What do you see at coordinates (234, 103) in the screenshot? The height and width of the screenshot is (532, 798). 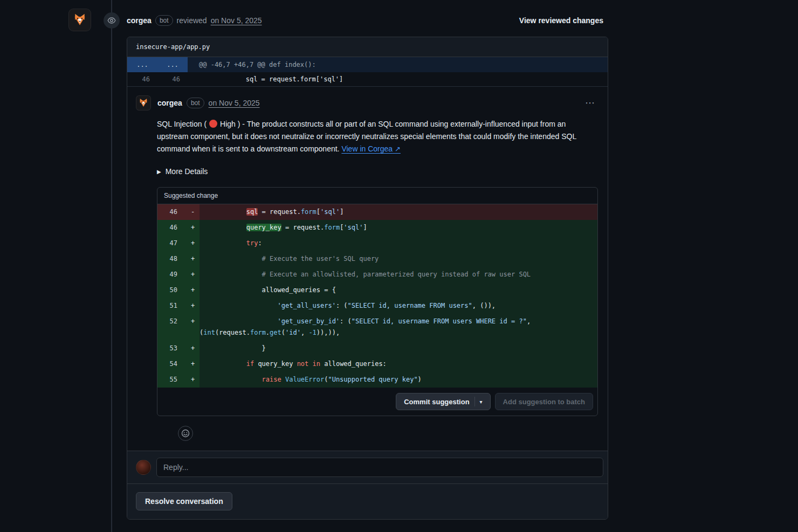 I see `comment-date-link: on Nov 5, 2025` at bounding box center [234, 103].